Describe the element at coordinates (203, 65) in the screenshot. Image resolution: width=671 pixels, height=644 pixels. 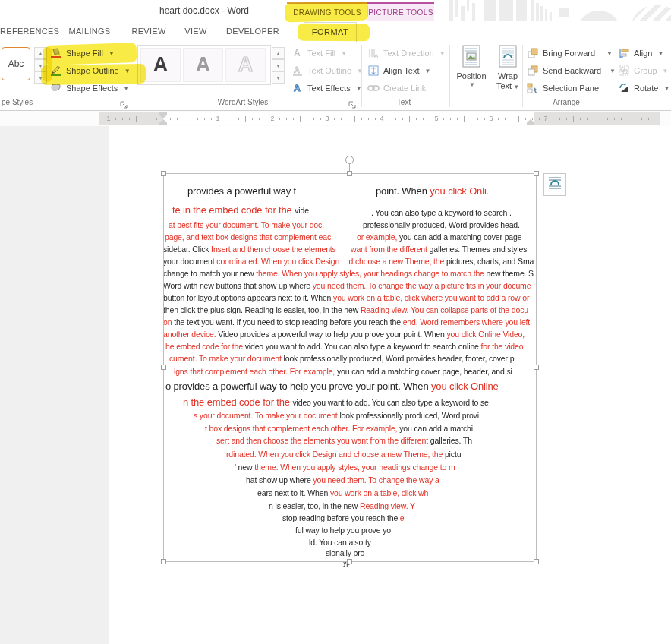
I see `wordart-style-2: A` at that location.